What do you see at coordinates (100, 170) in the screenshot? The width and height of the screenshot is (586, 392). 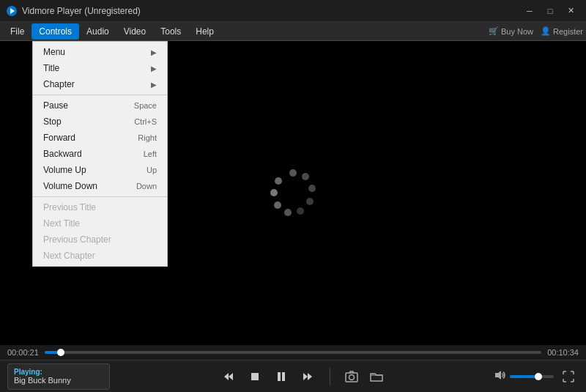 I see `dd-volume-up: Volume Up Up` at bounding box center [100, 170].